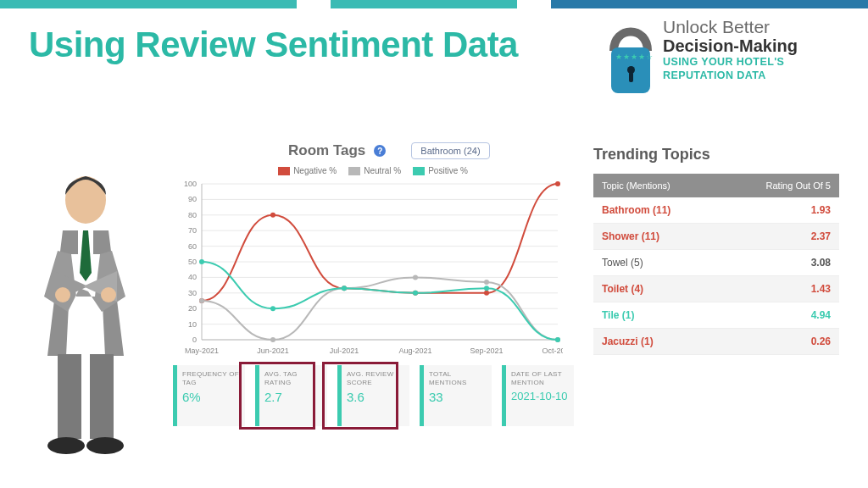 The width and height of the screenshot is (868, 488). I want to click on keyhole-icon, so click(631, 69).